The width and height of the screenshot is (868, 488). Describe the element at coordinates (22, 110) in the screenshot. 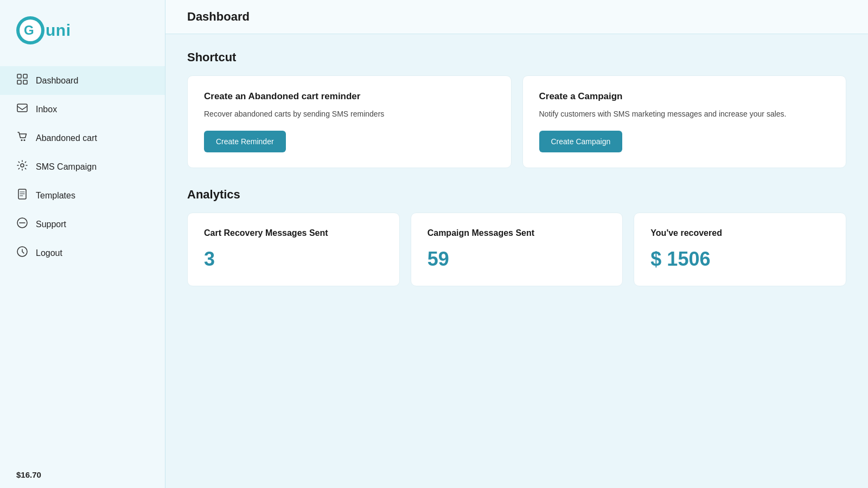

I see `inbox-icon` at that location.